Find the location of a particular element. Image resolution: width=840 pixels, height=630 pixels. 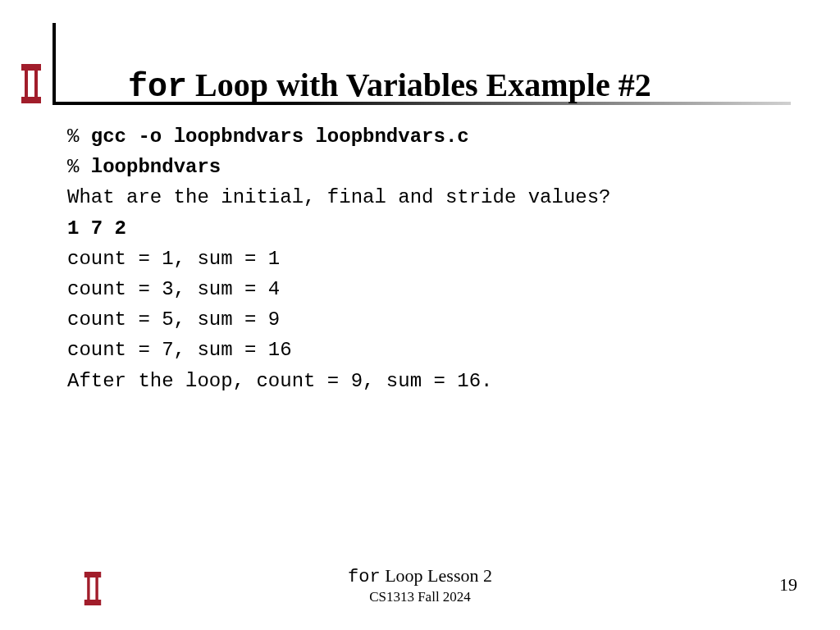

output-line: count = 3, sum = 4 is located at coordinates (174, 289).